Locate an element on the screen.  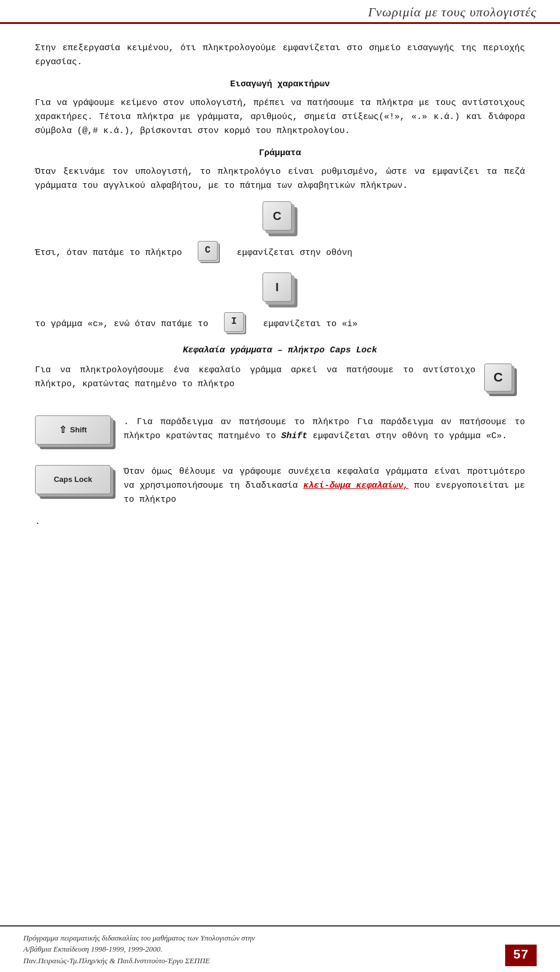
text-c-after: εμφανίζεται στην οθόνη is located at coordinates (295, 253).